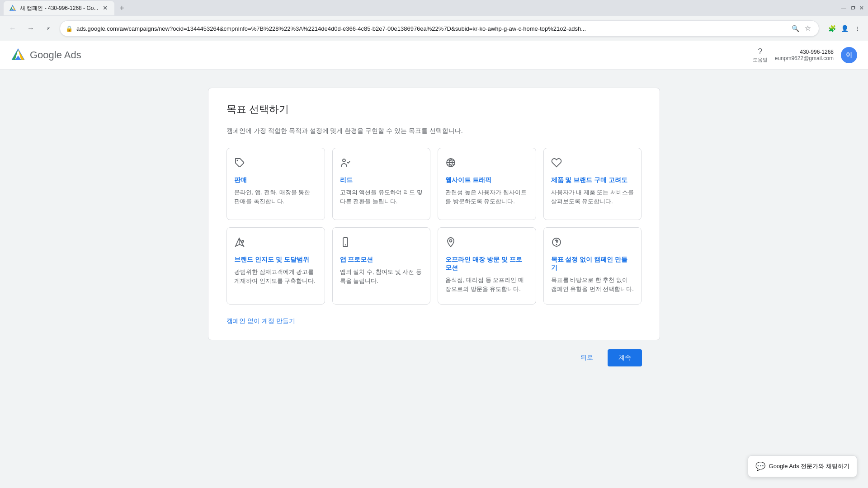 This screenshot has width=868, height=488. What do you see at coordinates (434, 358) in the screenshot?
I see `bottom-actions: 뒤로 계속` at bounding box center [434, 358].